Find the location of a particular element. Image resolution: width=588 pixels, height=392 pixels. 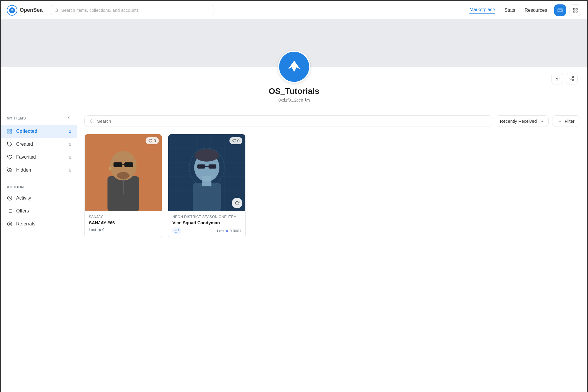

list-icon is located at coordinates (10, 211).